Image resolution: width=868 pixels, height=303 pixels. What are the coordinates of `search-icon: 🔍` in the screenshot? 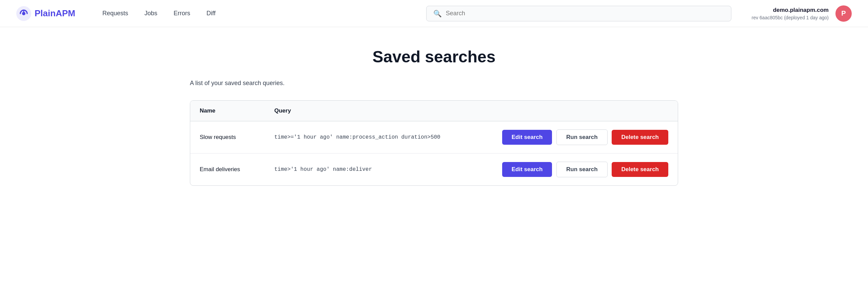 It's located at (437, 14).